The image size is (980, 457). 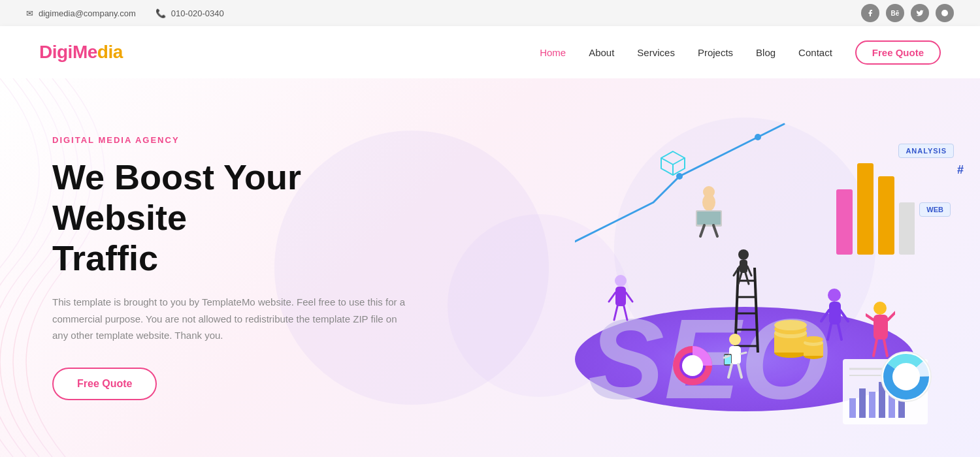 What do you see at coordinates (197, 13) in the screenshot?
I see `phone-number: 010-020-0340` at bounding box center [197, 13].